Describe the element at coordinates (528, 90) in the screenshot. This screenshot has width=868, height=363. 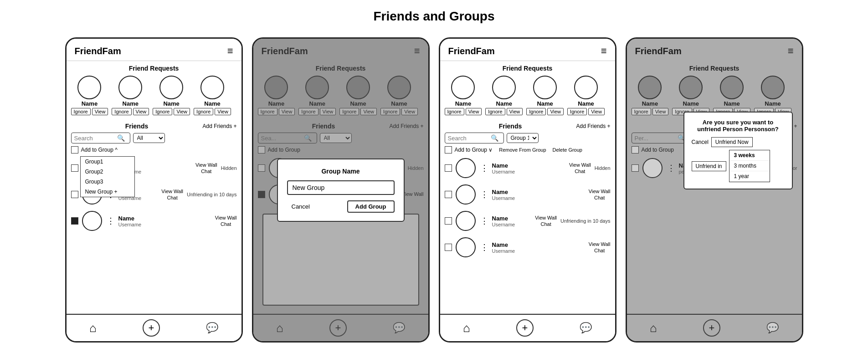
I see `friend-requests-section: Friend RequestsNameIgnoreViewNameIgnoreV…` at that location.